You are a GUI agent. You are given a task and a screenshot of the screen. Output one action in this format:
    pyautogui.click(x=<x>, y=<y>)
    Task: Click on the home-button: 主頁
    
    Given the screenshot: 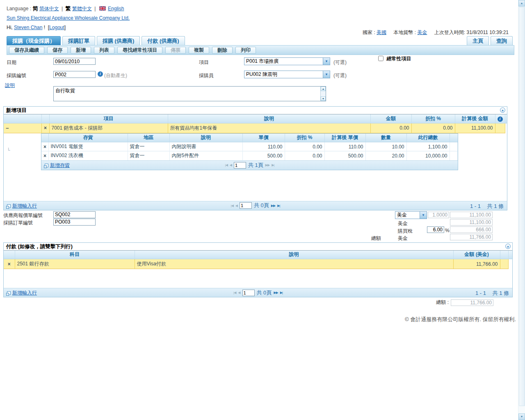 What is the action you would take?
    pyautogui.click(x=478, y=41)
    